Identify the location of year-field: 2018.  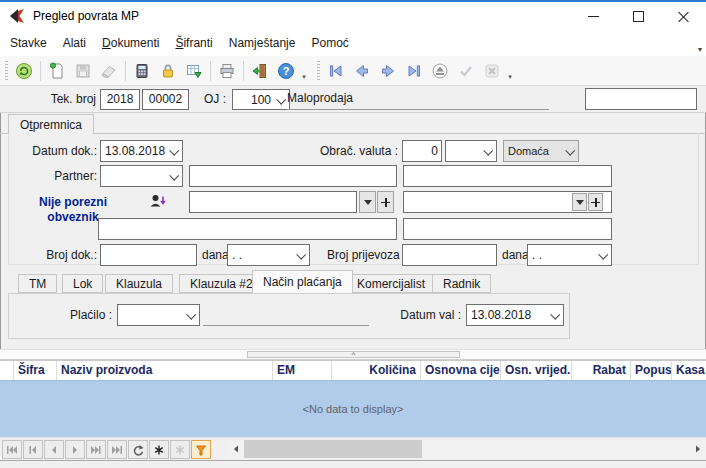
(120, 100).